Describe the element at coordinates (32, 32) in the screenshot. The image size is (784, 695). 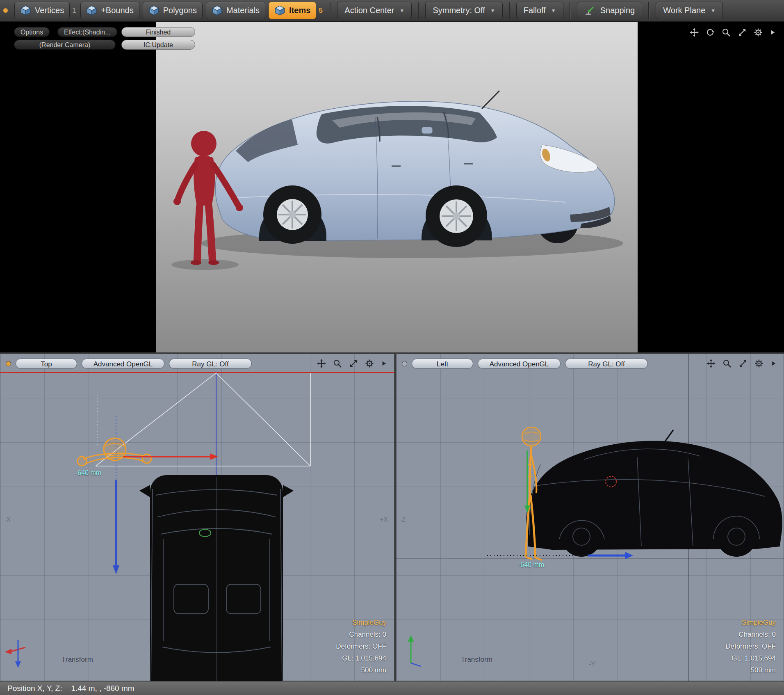
I see `options-button: Options` at that location.